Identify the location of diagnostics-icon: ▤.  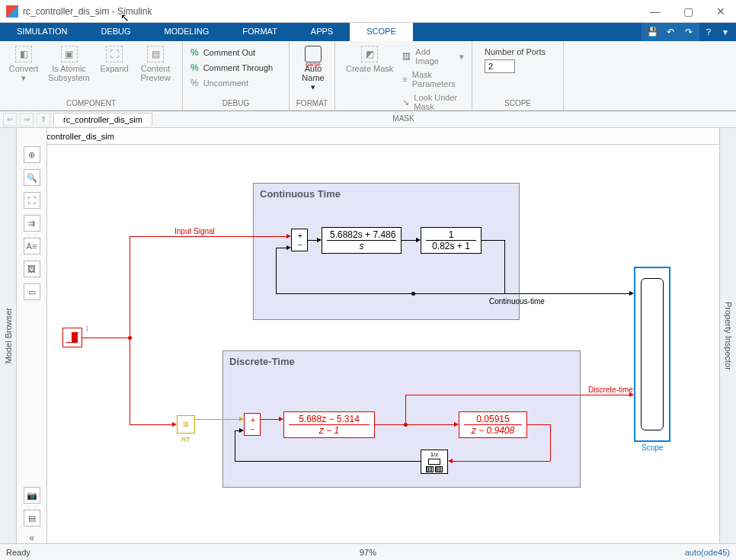
(32, 518).